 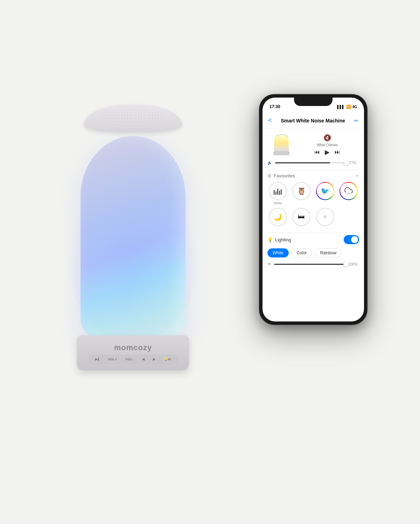 I want to click on device-top-cap, so click(x=133, y=119).